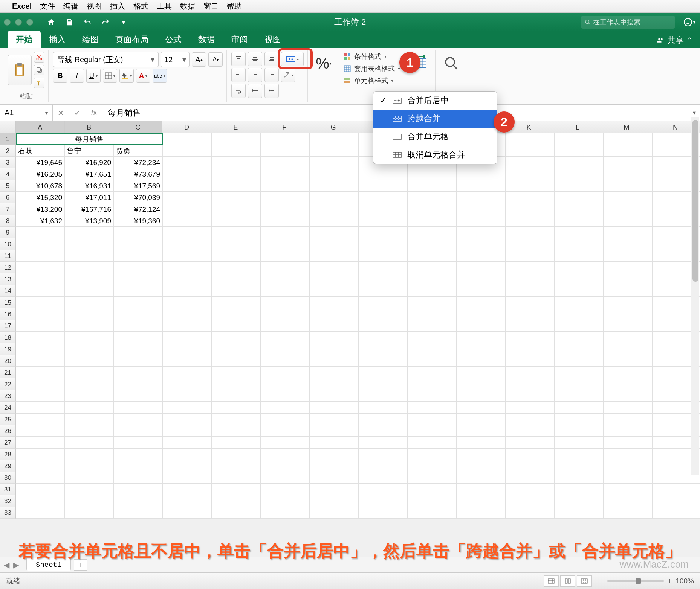 Image resolution: width=700 pixels, height=589 pixels. I want to click on row-header: 27, so click(8, 443).